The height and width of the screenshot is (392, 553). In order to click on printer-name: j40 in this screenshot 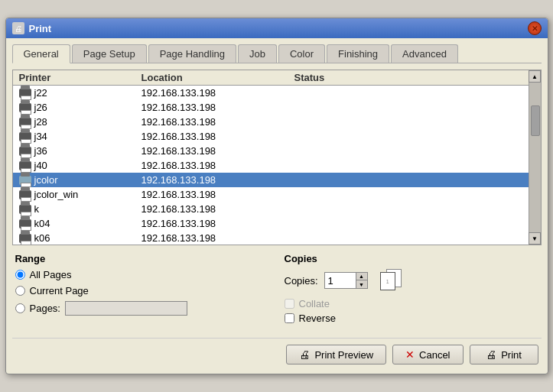, I will do `click(80, 165)`.